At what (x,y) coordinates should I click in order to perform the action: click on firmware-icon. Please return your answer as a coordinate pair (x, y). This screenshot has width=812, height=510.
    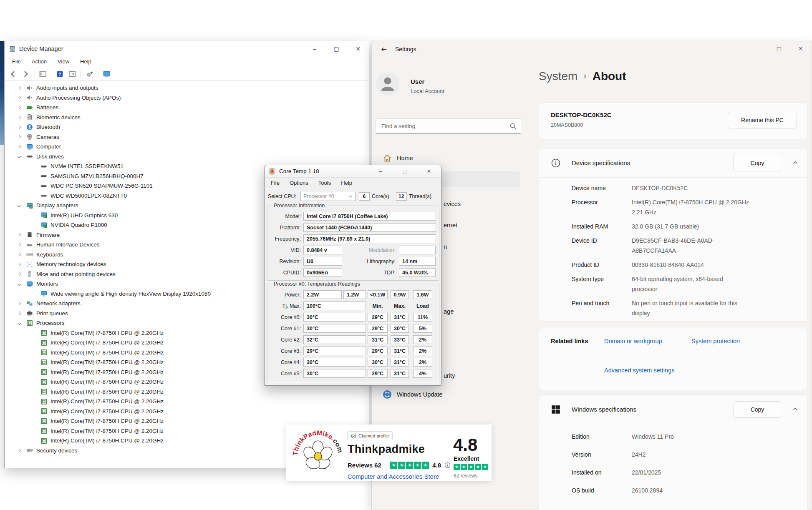
    Looking at the image, I should click on (30, 235).